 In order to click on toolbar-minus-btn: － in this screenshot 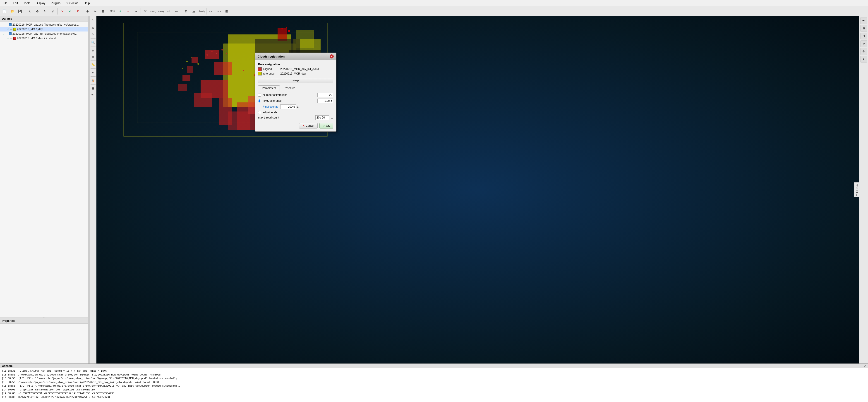, I will do `click(128, 11)`.